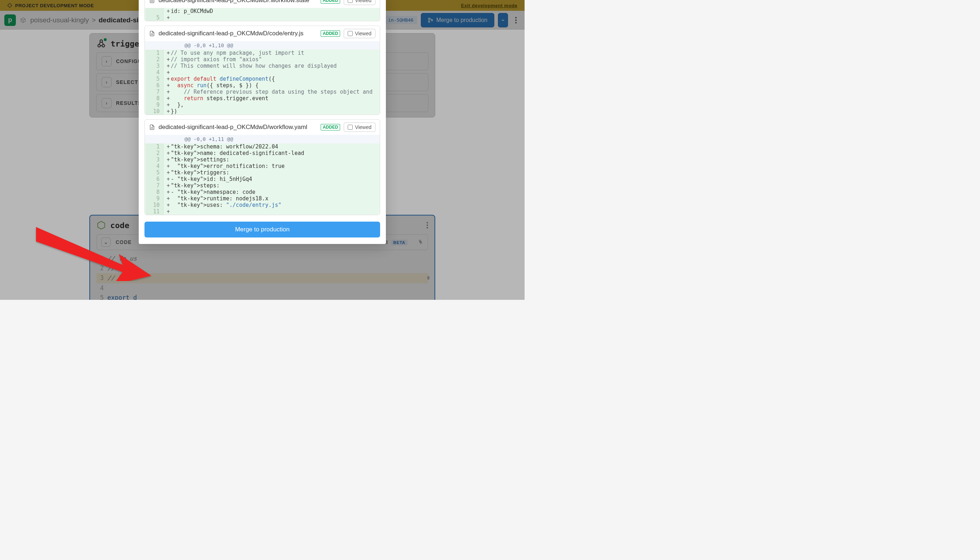 The image size is (980, 560). I want to click on diff-line: 1+"tk-key">schema: workflow/2022.04, so click(262, 147).